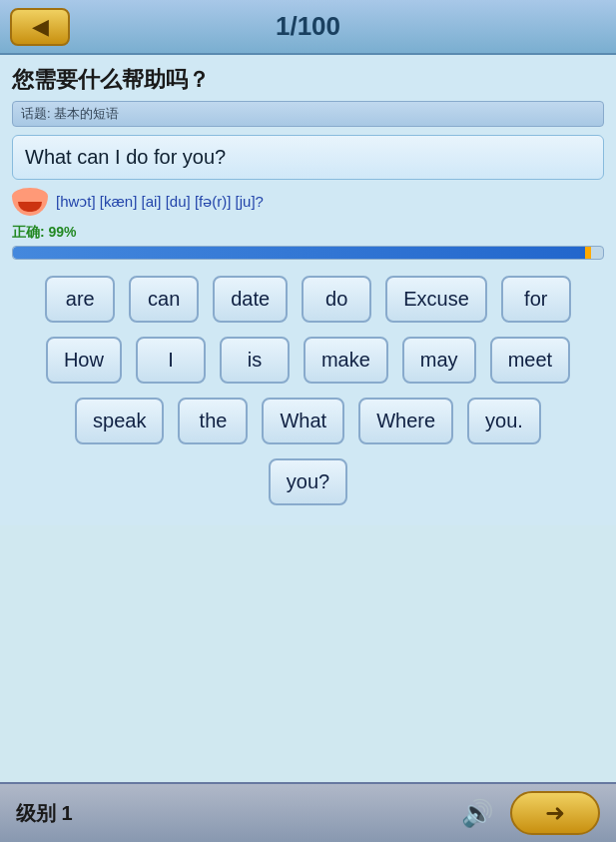  Describe the element at coordinates (308, 300) in the screenshot. I see `word-row-1: are can date do Excuse for` at that location.